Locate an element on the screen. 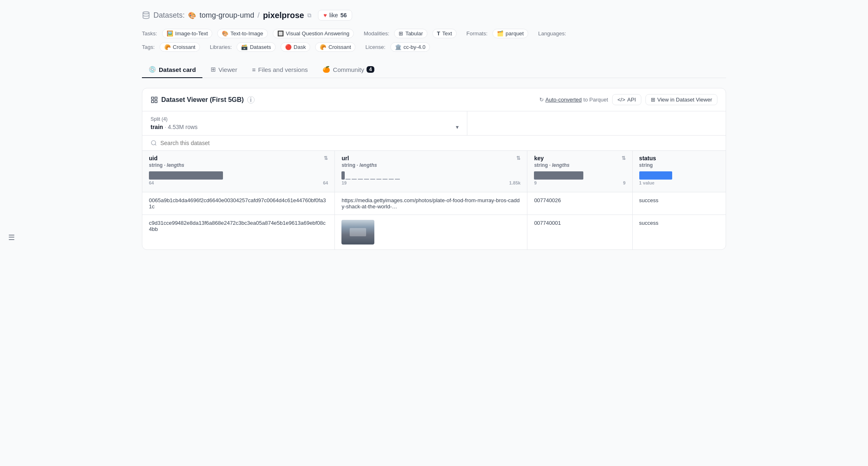 The image size is (868, 466). col-url-label: url is located at coordinates (345, 158).